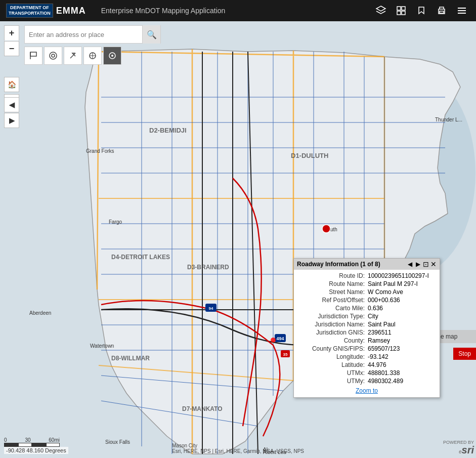 This screenshot has width=476, height=458. I want to click on info-row: Jurisdiction Name:Saint Paul, so click(367, 324).